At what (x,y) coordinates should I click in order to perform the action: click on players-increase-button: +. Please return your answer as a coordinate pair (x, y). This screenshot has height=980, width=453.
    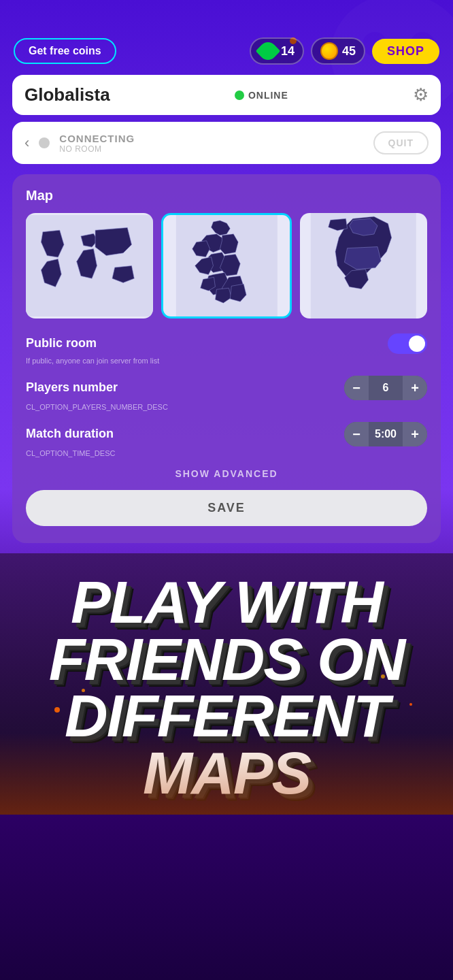
    Looking at the image, I should click on (415, 388).